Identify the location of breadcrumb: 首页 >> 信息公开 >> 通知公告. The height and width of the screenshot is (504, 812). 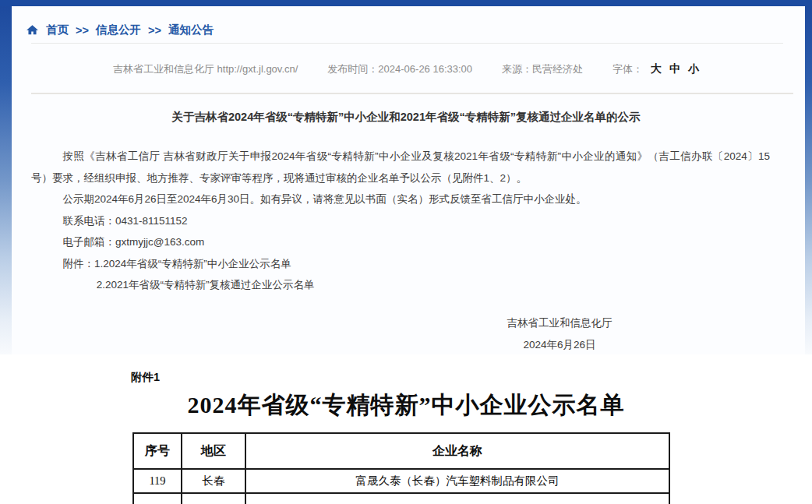
(120, 30).